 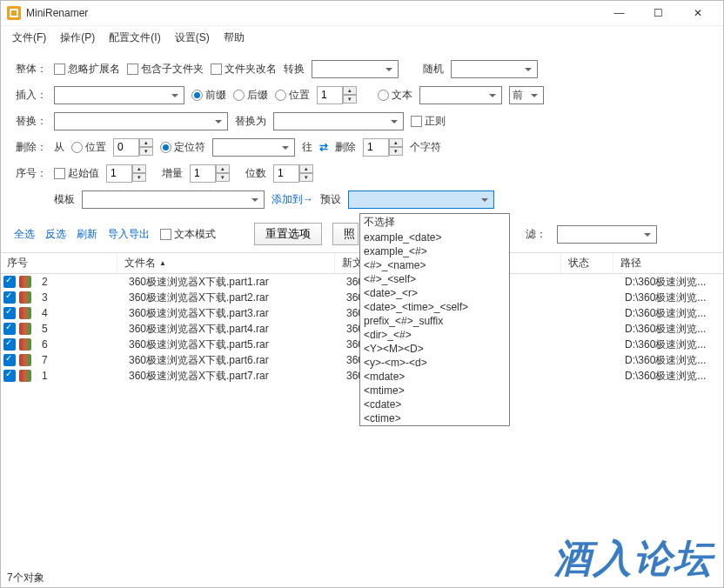 I want to click on col-status-header: 状态, so click(x=587, y=263).